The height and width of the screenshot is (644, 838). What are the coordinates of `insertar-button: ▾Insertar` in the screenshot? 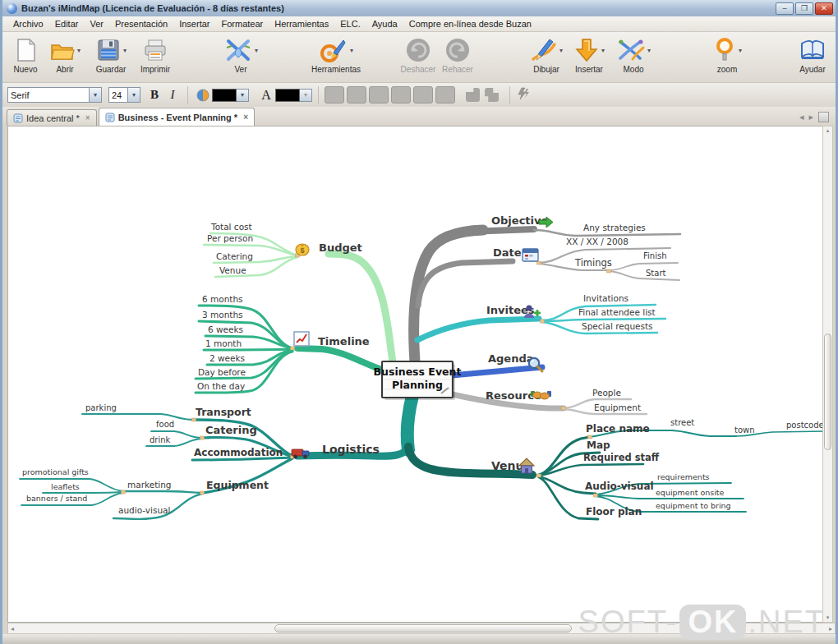 It's located at (589, 54).